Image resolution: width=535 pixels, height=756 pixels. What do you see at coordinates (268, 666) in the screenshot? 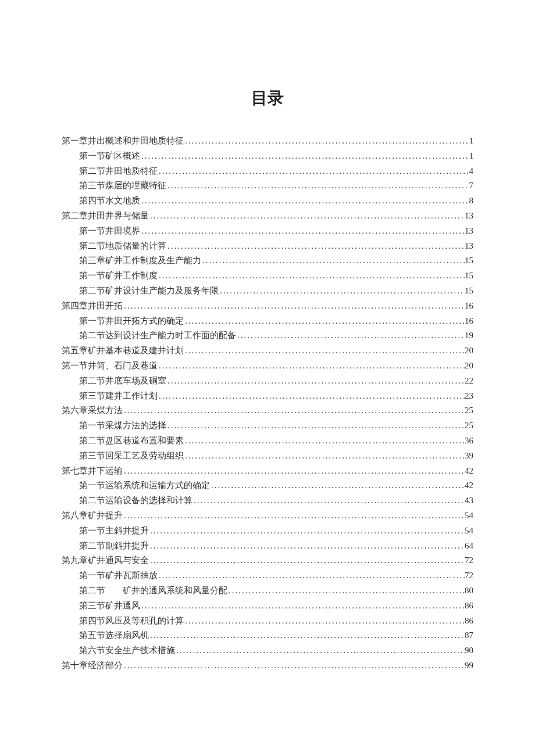
I see `toc-entry: 第十章经济部分99` at bounding box center [268, 666].